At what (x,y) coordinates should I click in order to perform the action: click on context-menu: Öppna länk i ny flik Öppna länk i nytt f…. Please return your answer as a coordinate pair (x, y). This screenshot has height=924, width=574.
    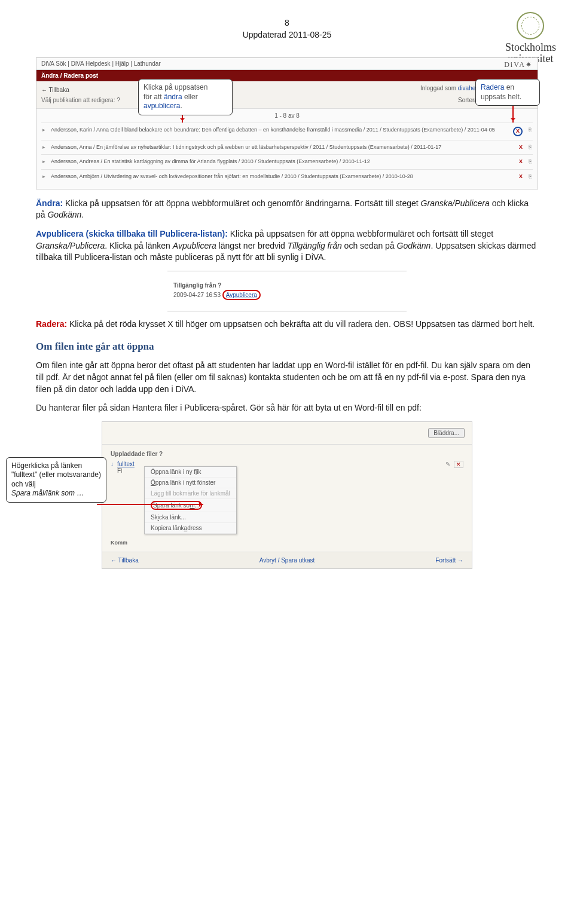
    Looking at the image, I should click on (190, 500).